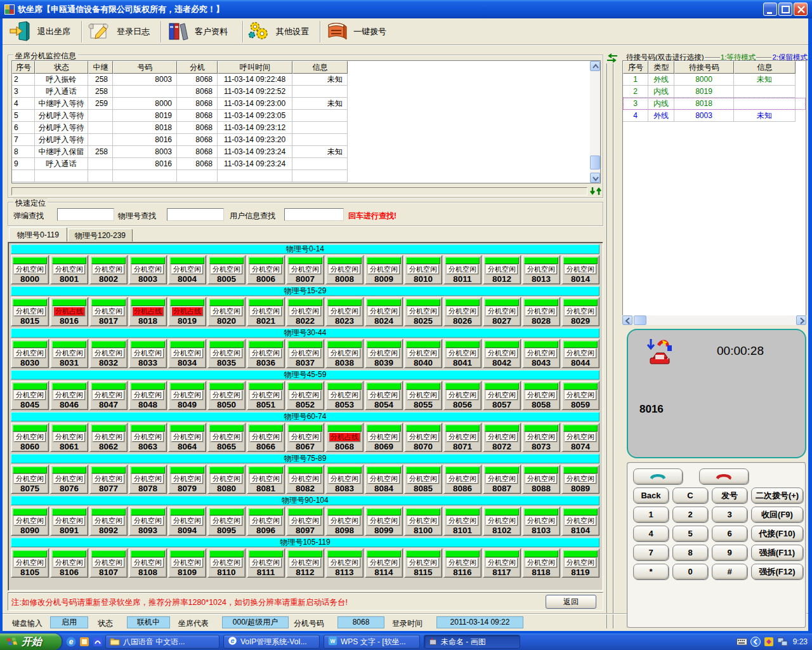  What do you see at coordinates (121, 32) in the screenshot?
I see `toolbar-button-2: 登录日志` at bounding box center [121, 32].